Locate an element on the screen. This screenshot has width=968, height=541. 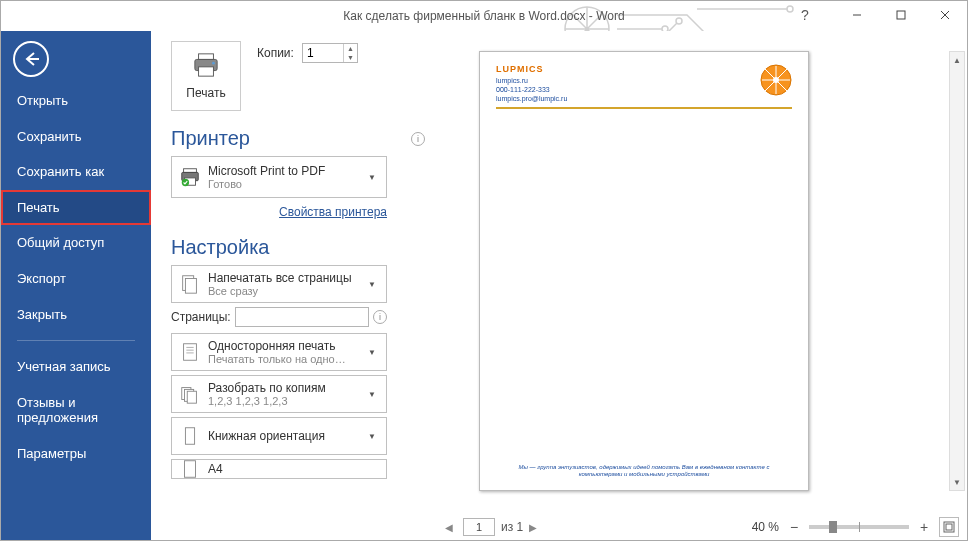
printer-icon is located at coordinates (206, 67).